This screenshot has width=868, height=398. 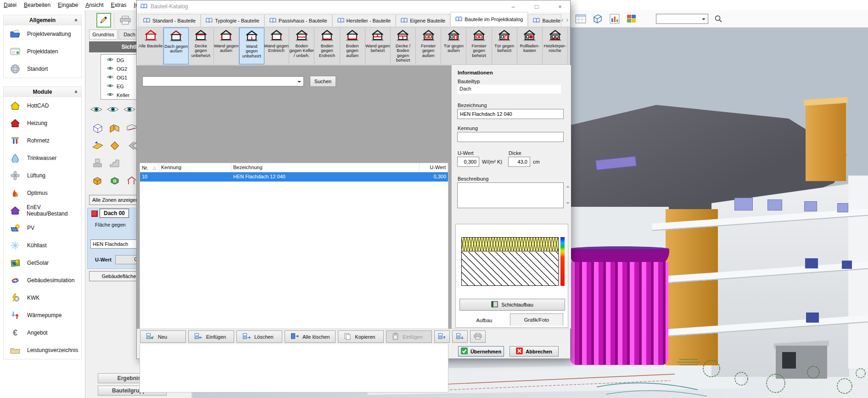 I want to click on search-combobox, so click(x=223, y=81).